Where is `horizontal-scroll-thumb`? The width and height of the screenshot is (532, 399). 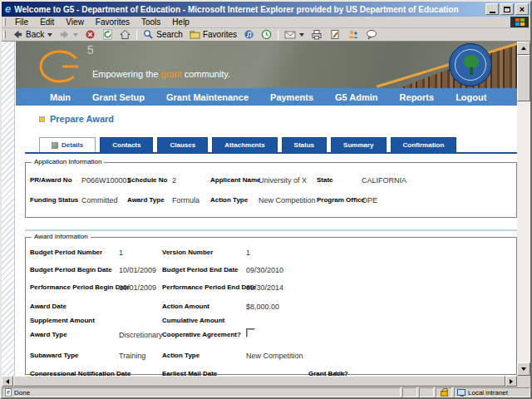
horizontal-scroll-thumb is located at coordinates (259, 381).